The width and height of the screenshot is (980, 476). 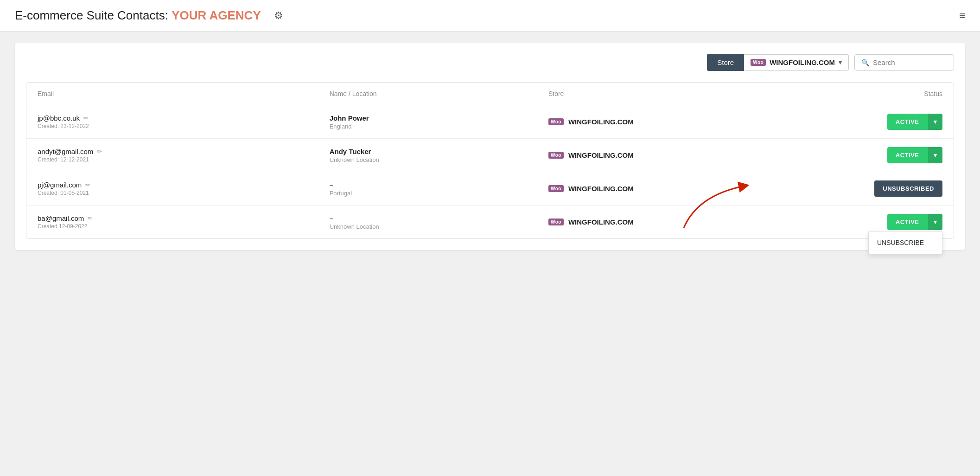 I want to click on search-box: 🔍, so click(x=904, y=62).